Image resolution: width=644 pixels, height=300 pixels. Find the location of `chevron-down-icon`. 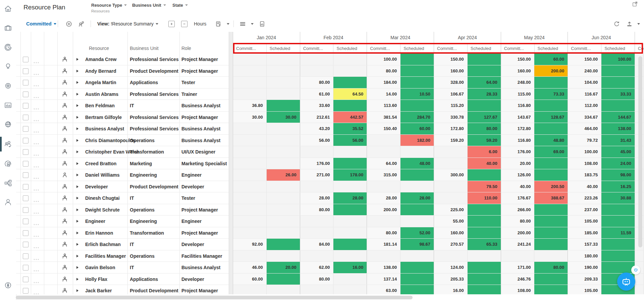

chevron-down-icon is located at coordinates (251, 24).